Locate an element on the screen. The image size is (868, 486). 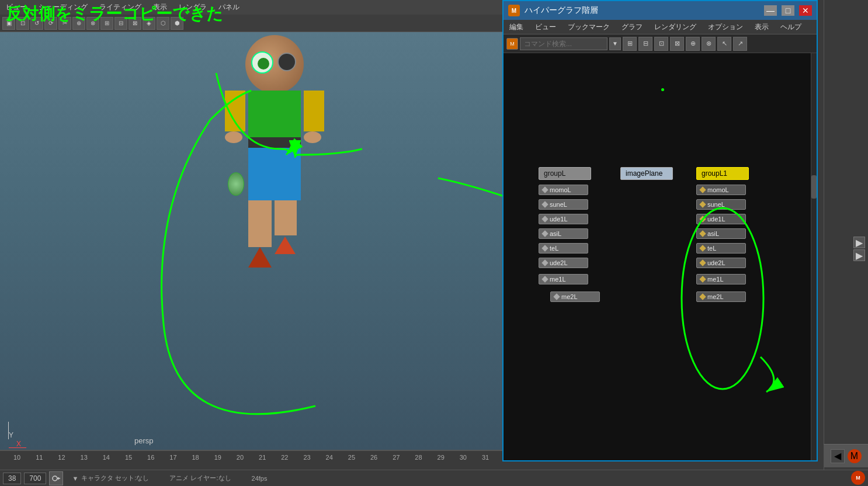
axis-x is located at coordinates (18, 447).